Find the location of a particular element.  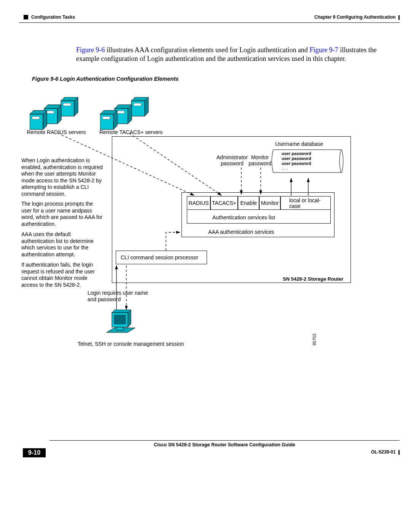

footer-title: Cisco SN 5428-2 Storage Router Software … is located at coordinates (225, 445).